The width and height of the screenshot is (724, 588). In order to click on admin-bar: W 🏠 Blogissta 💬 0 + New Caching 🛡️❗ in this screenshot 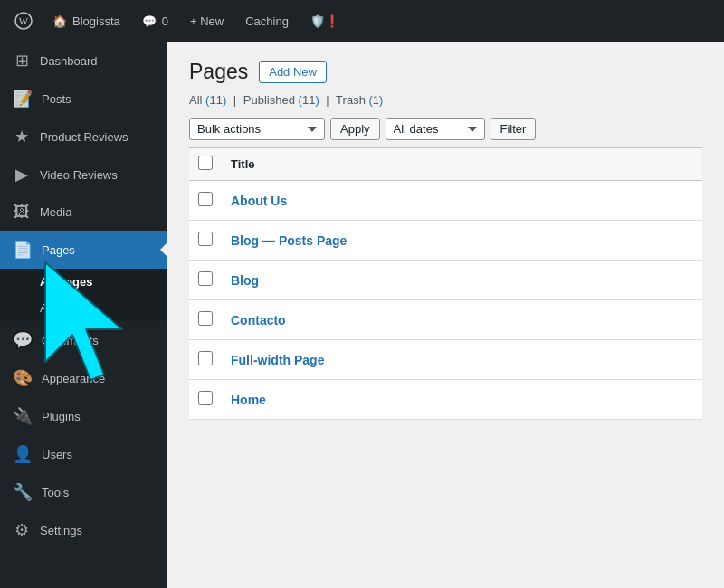, I will do `click(362, 21)`.